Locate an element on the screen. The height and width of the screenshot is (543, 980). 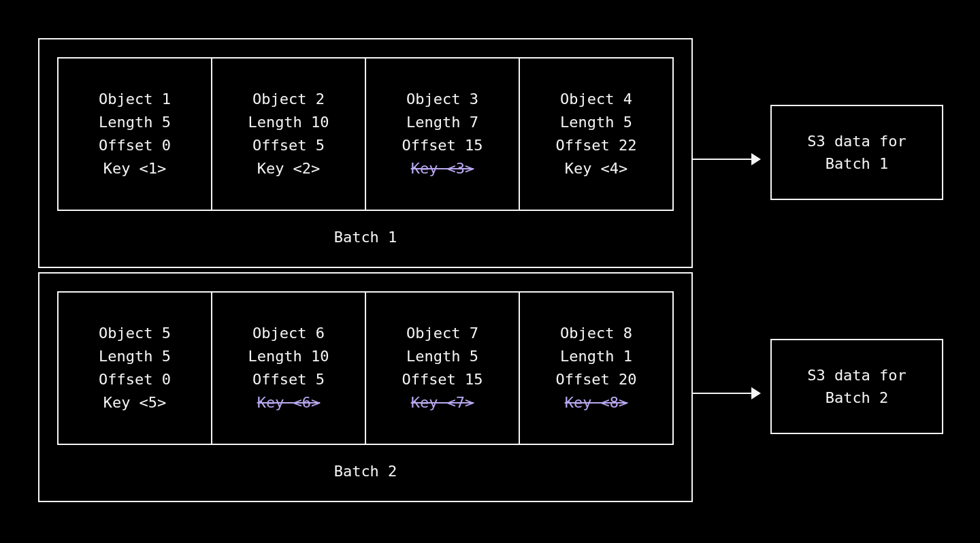
object-cell: Object 6 Length 10 Offset 5 Key <6> is located at coordinates (289, 368).